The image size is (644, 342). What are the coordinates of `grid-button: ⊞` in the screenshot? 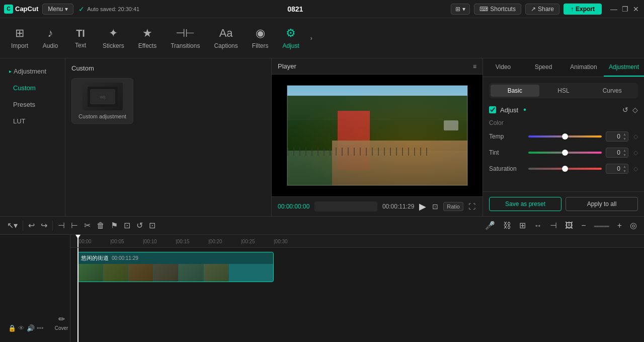 It's located at (522, 226).